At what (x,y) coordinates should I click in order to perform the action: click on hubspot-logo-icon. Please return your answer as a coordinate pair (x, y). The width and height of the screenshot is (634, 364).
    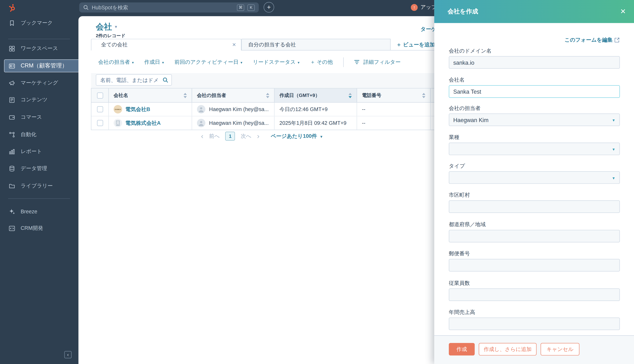
    Looking at the image, I should click on (13, 8).